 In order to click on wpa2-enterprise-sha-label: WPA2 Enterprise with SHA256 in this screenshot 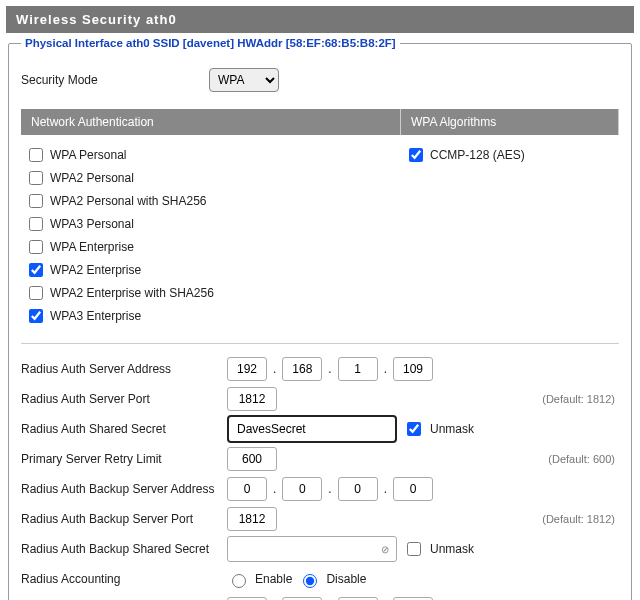, I will do `click(132, 293)`.